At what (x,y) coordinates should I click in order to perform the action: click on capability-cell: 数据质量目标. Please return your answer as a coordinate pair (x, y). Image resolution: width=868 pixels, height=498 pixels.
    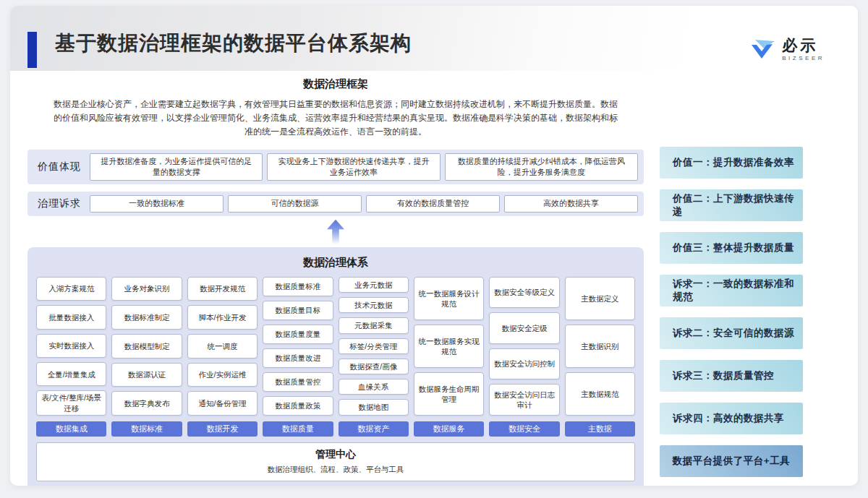
    Looking at the image, I should click on (298, 311).